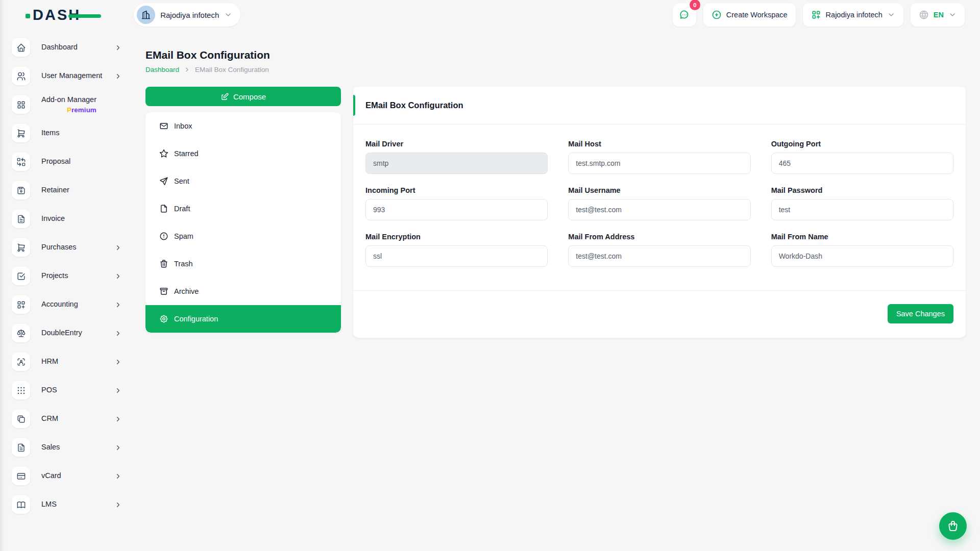  I want to click on form-field-mail-from-name: Mail From Name, so click(863, 250).